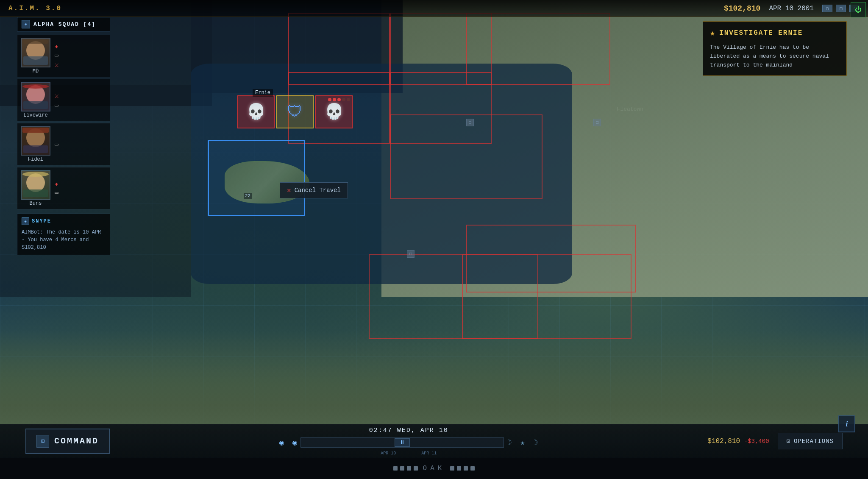 This screenshot has width=868, height=479. What do you see at coordinates (792, 8) in the screenshot?
I see `top-bar-right: $102,810 APR 10 2001 ▢ ◫ ×` at bounding box center [792, 8].